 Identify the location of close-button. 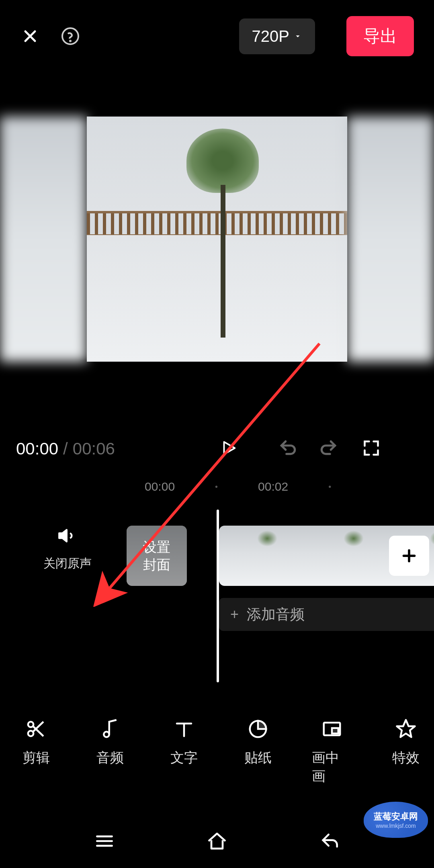
(30, 36).